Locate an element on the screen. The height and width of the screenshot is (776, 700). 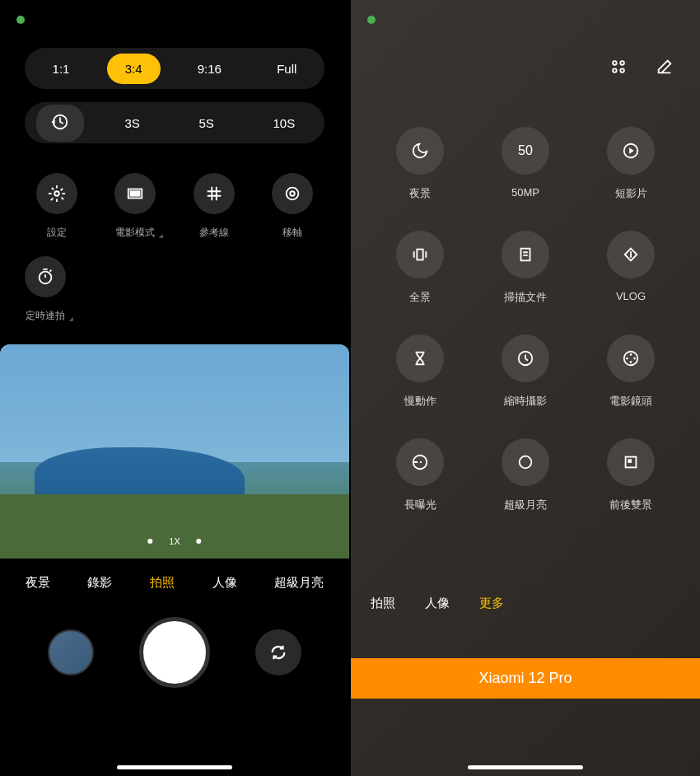
quick-actions-2: 定時連拍 is located at coordinates (175, 297).